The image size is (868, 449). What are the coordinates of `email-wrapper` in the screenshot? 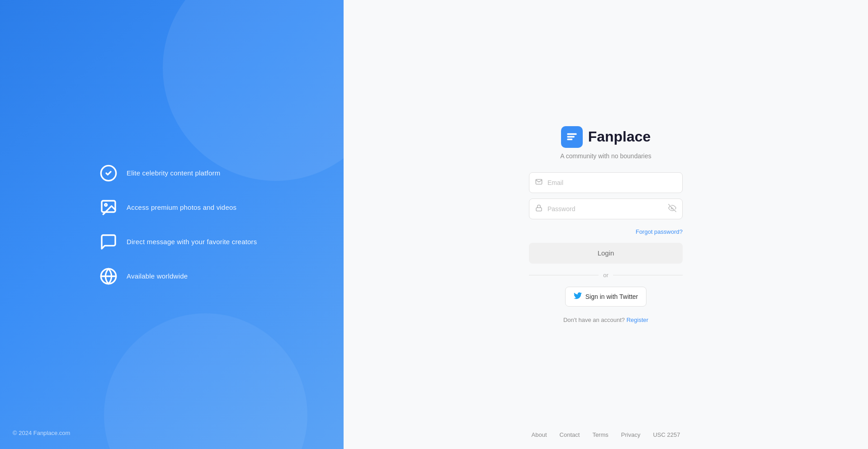 It's located at (606, 183).